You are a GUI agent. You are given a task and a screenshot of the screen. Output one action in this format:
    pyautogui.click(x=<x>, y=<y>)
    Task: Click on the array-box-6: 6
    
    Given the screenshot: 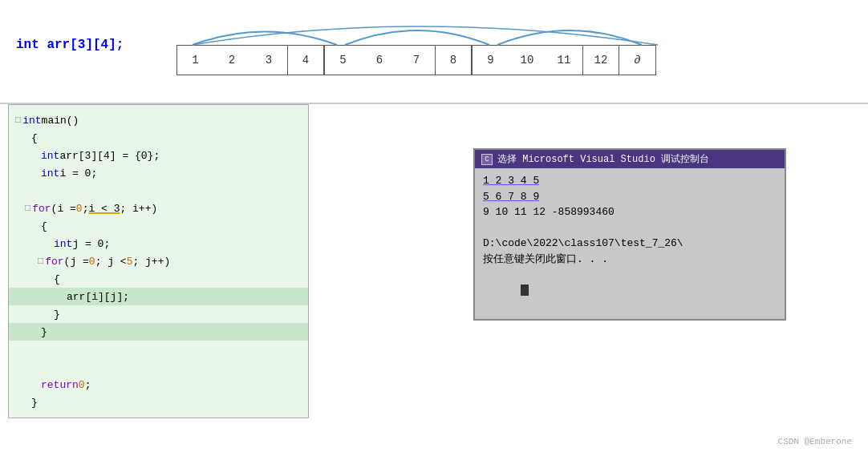 What is the action you would take?
    pyautogui.click(x=379, y=60)
    